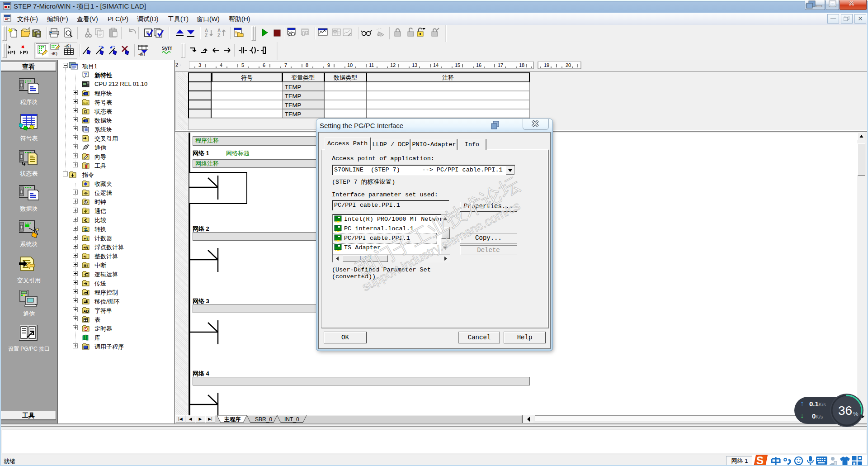 Image resolution: width=868 pixels, height=466 pixels. I want to click on svg-text: 4, so click(221, 65).